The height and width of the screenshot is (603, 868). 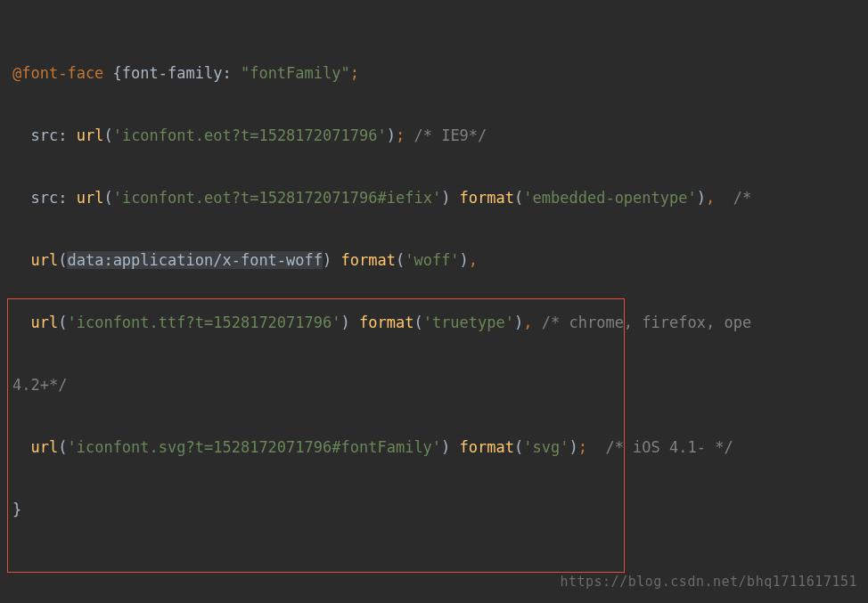 What do you see at coordinates (440, 135) in the screenshot?
I see `code-line: src: url('iconfont.eot?t=1528172071796')…` at bounding box center [440, 135].